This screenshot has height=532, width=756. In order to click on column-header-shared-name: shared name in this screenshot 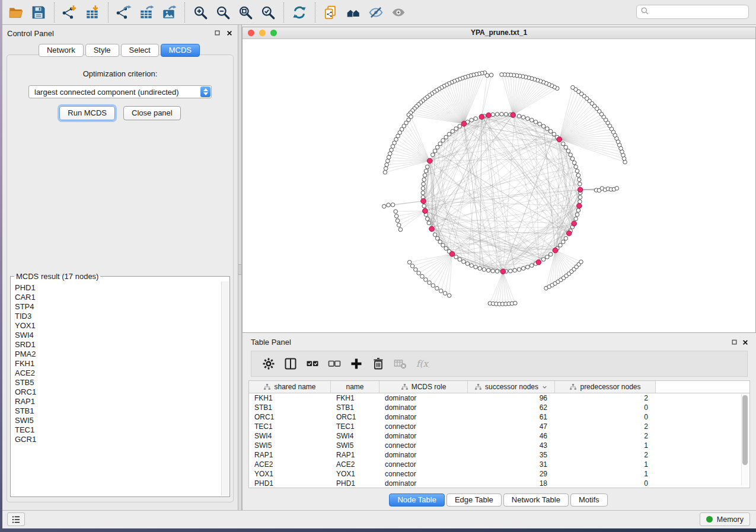, I will do `click(290, 387)`.